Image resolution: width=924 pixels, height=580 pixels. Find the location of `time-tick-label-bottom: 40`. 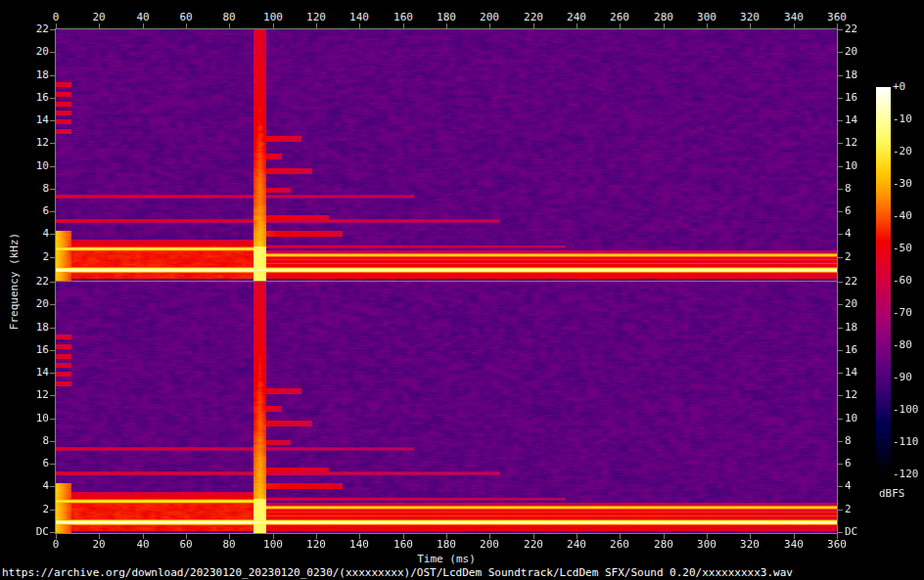

time-tick-label-bottom: 40 is located at coordinates (143, 545).